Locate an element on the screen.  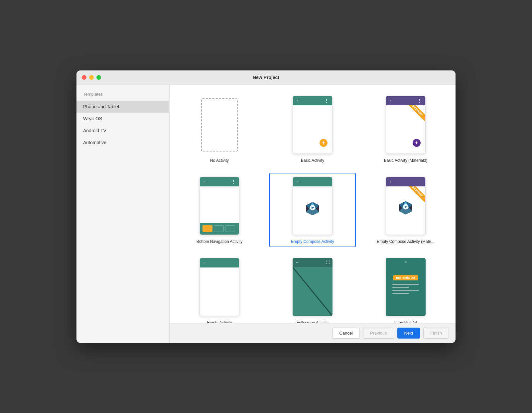
template-empty-compose-mate: ← PREVIEW is located at coordinates (406, 210).